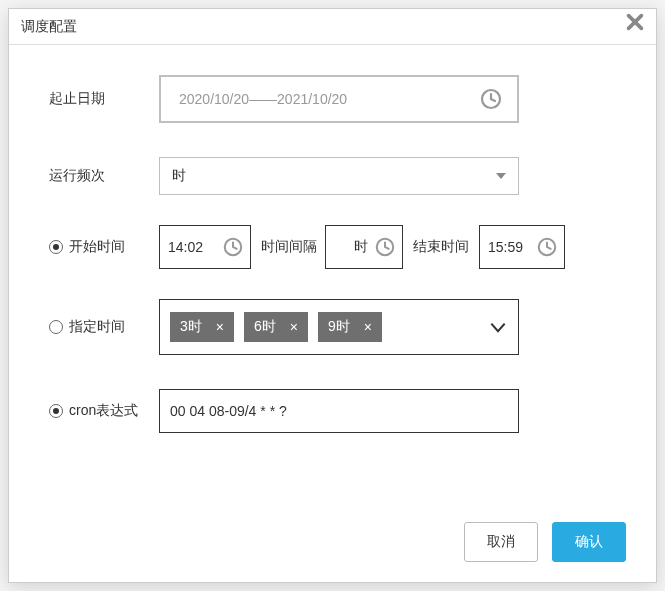 The width and height of the screenshot is (665, 591). I want to click on frequency-label-text: 运行频次, so click(77, 176).